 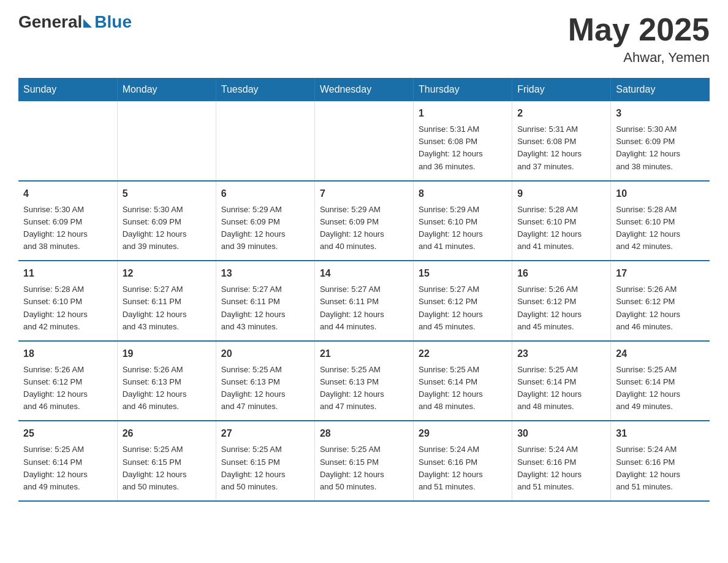 I want to click on month-title: May 2025, so click(x=639, y=29).